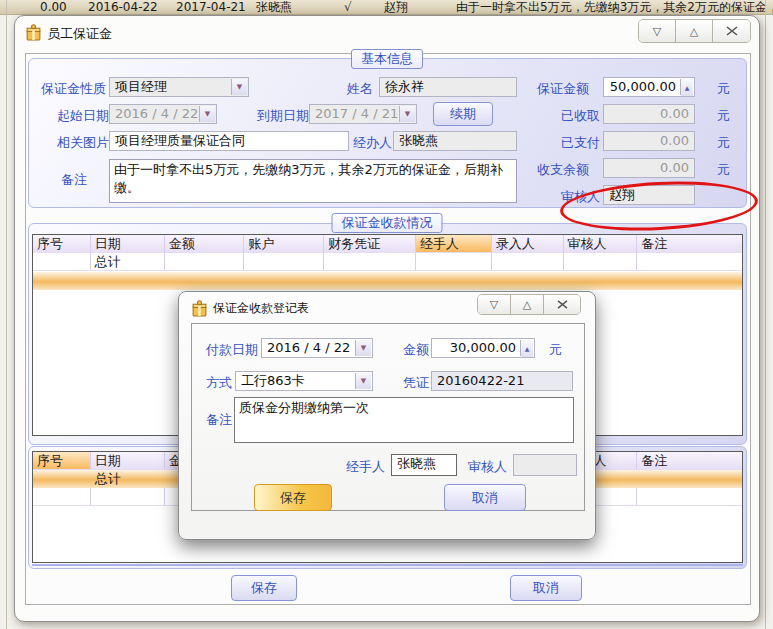  Describe the element at coordinates (483, 348) in the screenshot. I see `dialog-amount-field: 30,000.00 ▲▼` at that location.